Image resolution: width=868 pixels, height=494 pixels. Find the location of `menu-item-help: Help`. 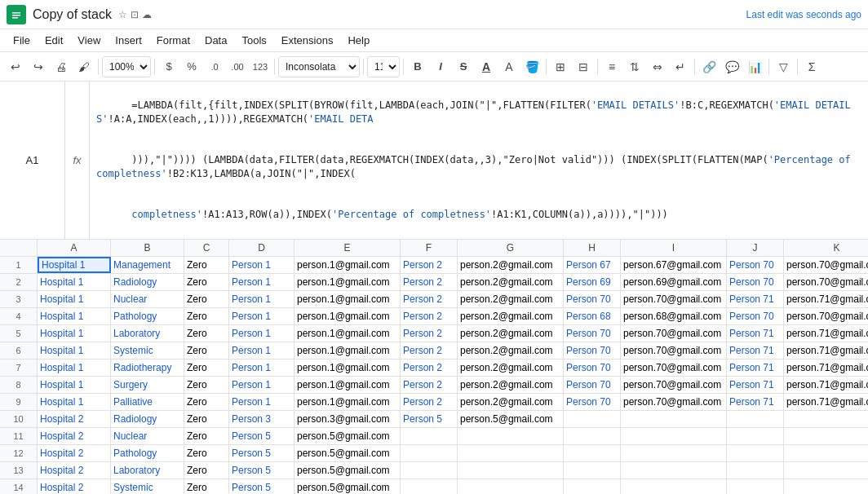

menu-item-help: Help is located at coordinates (359, 41).